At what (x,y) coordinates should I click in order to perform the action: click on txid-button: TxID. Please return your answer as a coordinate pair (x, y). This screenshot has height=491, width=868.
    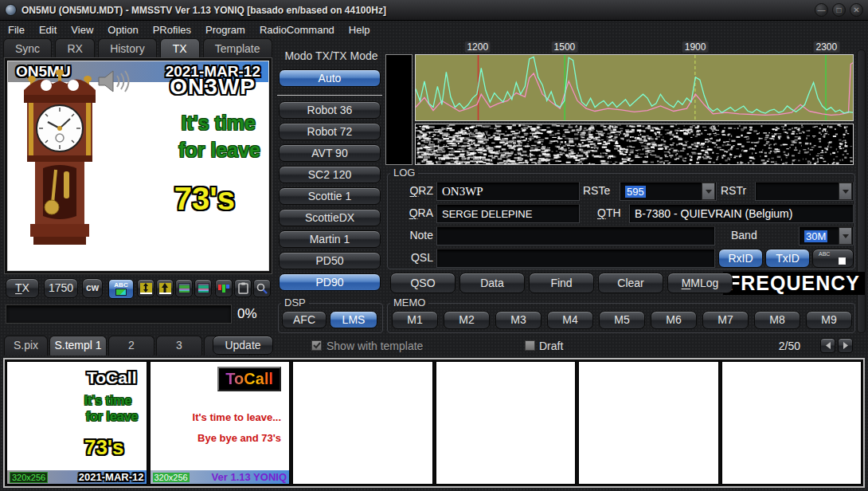
    Looking at the image, I should click on (788, 258).